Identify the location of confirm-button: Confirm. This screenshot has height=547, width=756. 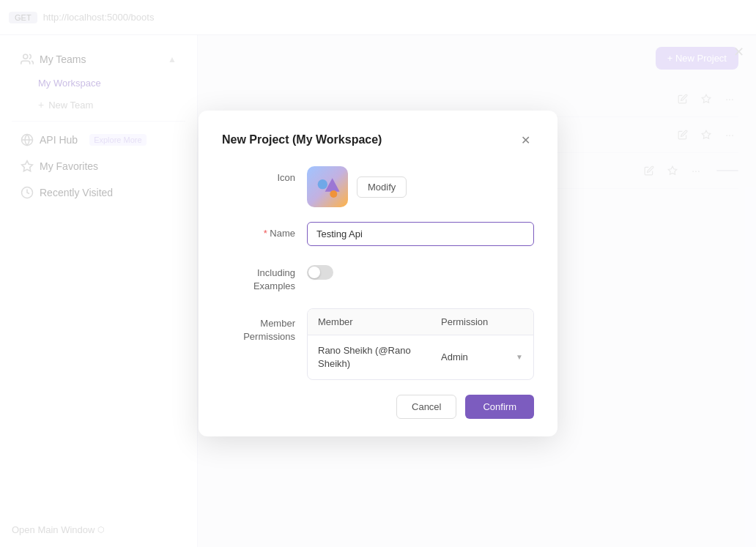
(500, 407).